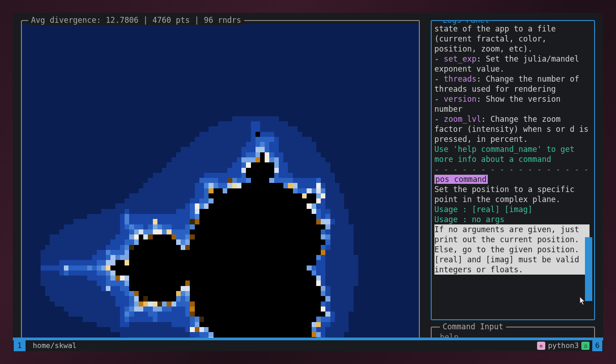 Image resolution: width=616 pixels, height=364 pixels. Describe the element at coordinates (55, 346) in the screenshot. I see `statusbar-path: home/skwal` at that location.